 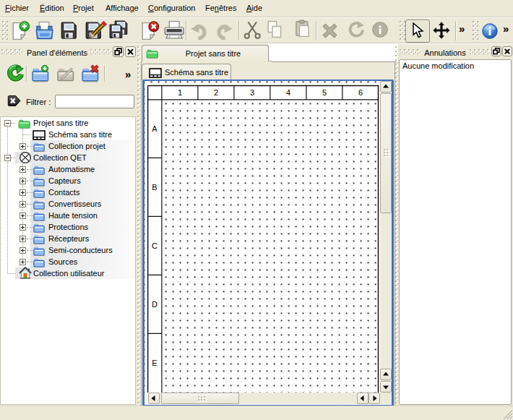 I want to click on svg-text: 4, so click(x=288, y=93).